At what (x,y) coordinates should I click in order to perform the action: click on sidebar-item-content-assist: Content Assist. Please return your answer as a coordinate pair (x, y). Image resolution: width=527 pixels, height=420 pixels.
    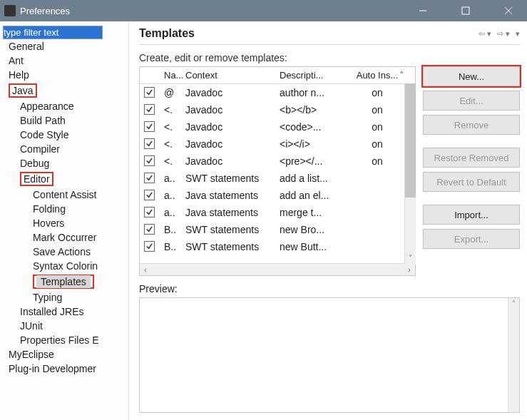
    Looking at the image, I should click on (64, 195).